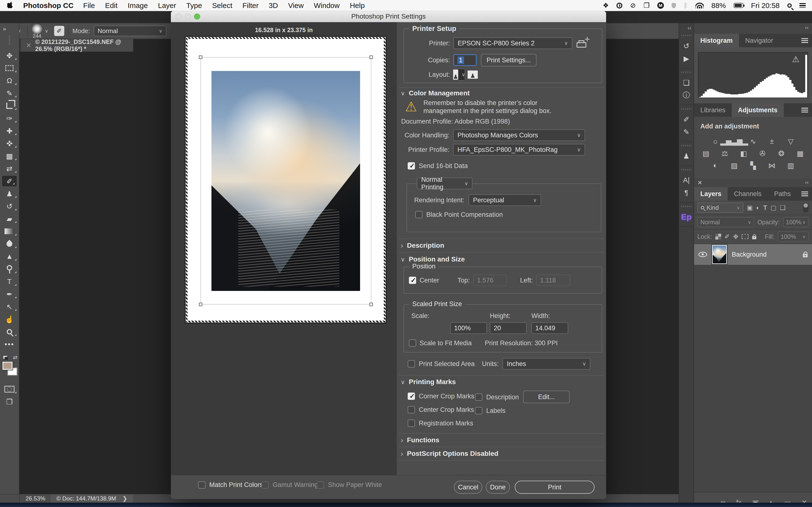 The width and height of the screenshot is (812, 507). Describe the element at coordinates (806, 208) in the screenshot. I see `layer-filter-toggle` at that location.